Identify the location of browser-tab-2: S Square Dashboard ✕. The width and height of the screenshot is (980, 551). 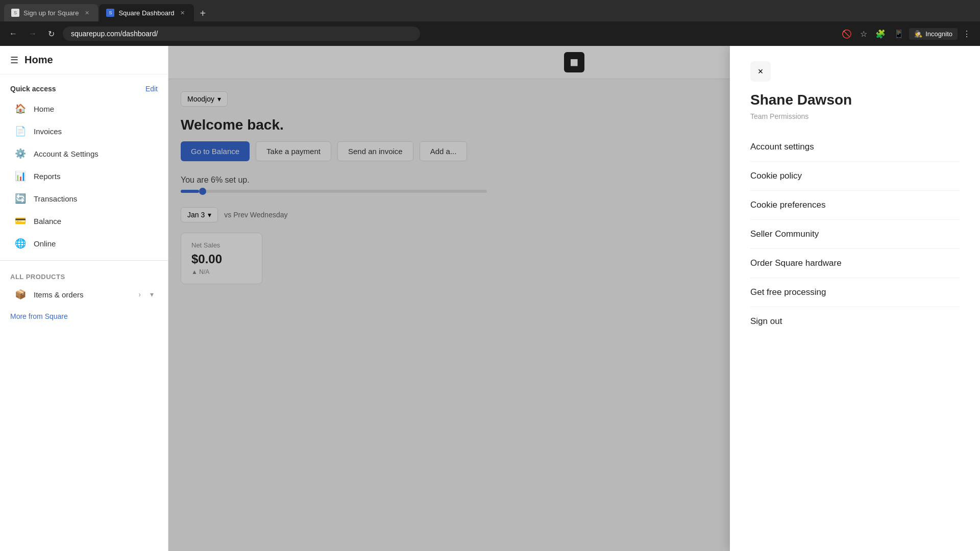
(146, 13).